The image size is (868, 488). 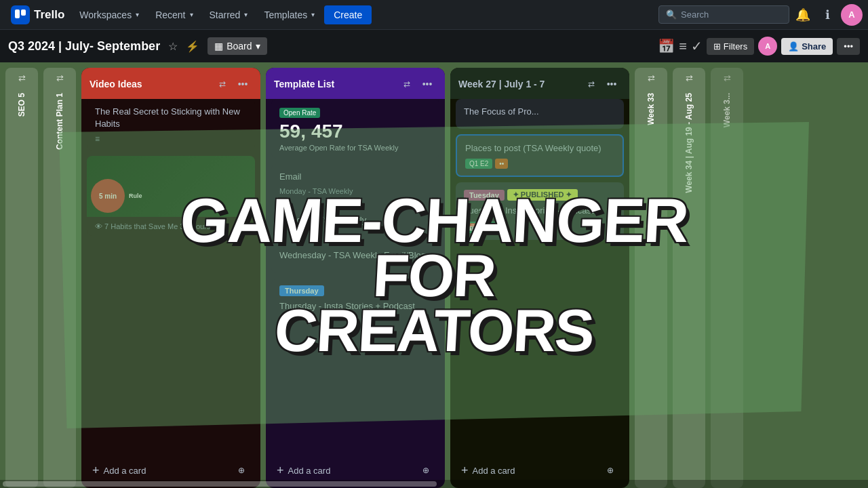 What do you see at coordinates (540, 114) in the screenshot?
I see `card-focus: The Focus of Pro...` at bounding box center [540, 114].